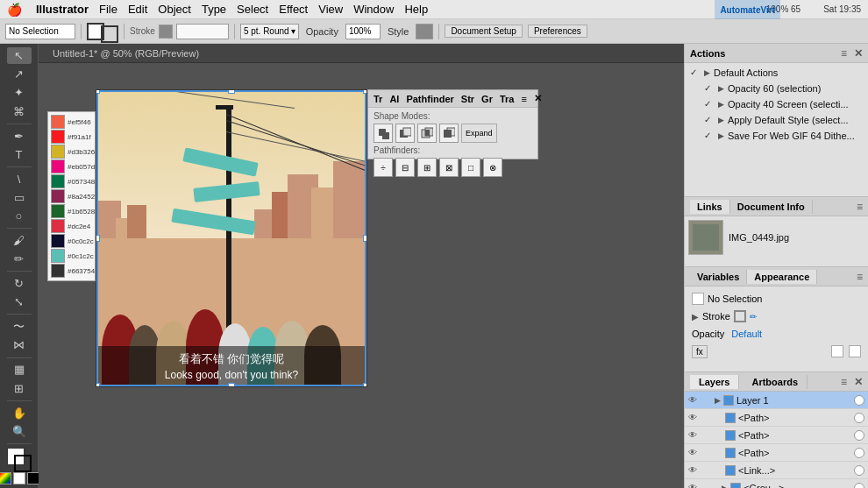 This screenshot has width=868, height=488. What do you see at coordinates (214, 9) in the screenshot?
I see `menu-type: Type` at bounding box center [214, 9].